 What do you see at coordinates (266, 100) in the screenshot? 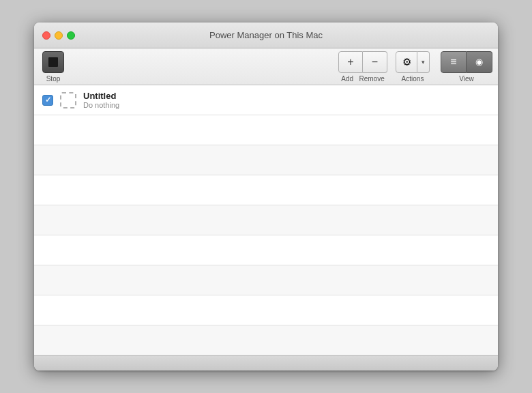
I see `table-row: ✓ Untitled Do nothing` at bounding box center [266, 100].